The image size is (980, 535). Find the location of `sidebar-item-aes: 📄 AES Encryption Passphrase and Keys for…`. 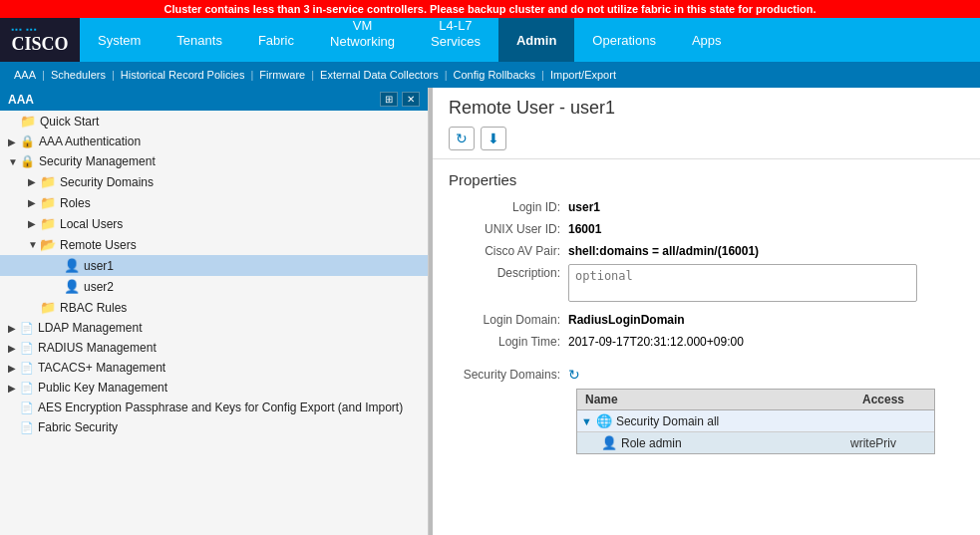

sidebar-item-aes: 📄 AES Encryption Passphrase and Keys for… is located at coordinates (213, 407).